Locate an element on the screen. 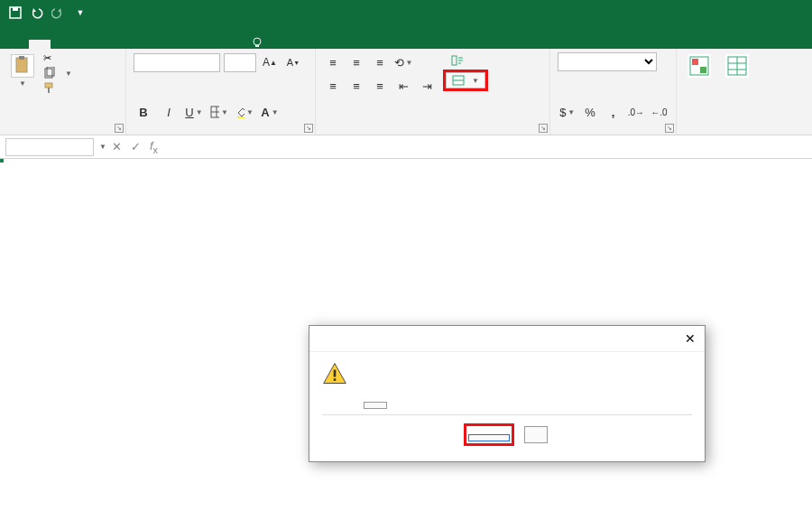 Image resolution: width=812 pixels, height=520 pixels. merge-center-button: ▼ is located at coordinates (466, 80).